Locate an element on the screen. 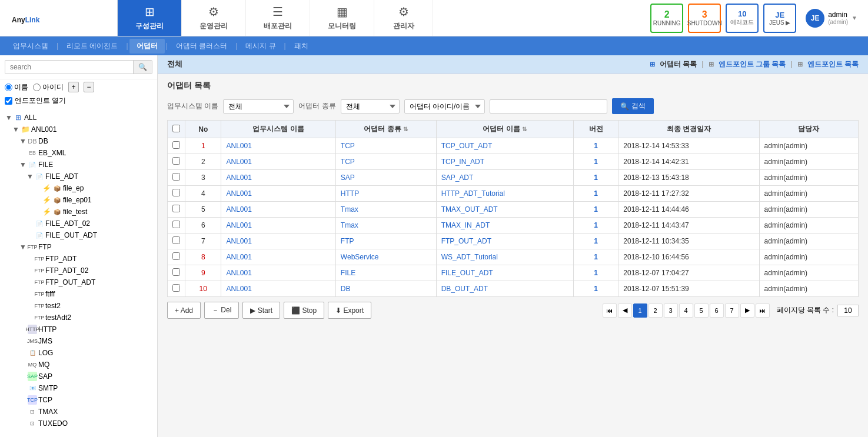 This screenshot has width=868, height=437. tree-item-ftp-adt: ▶ FTP FTP_ADT is located at coordinates (79, 259).